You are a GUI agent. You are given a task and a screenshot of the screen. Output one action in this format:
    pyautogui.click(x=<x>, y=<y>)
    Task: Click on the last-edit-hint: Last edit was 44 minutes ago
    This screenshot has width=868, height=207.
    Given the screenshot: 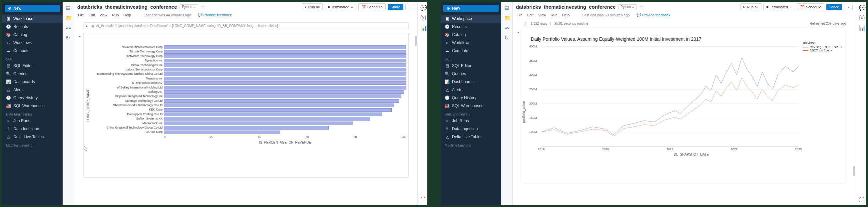 What is the action you would take?
    pyautogui.click(x=167, y=15)
    